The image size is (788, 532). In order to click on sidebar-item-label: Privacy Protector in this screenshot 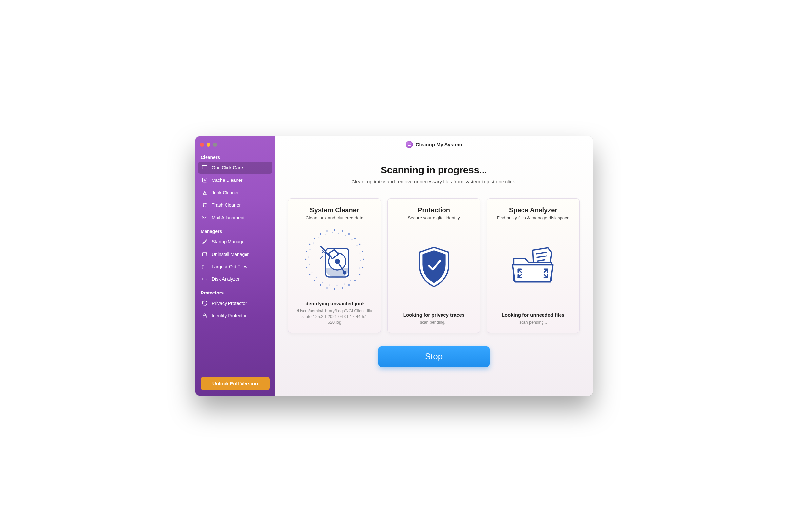, I will do `click(229, 303)`.